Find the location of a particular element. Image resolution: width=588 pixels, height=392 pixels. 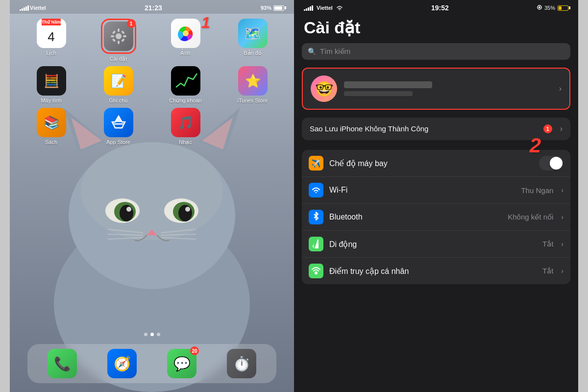

wifi-label: Wi-Fi is located at coordinates (422, 190).